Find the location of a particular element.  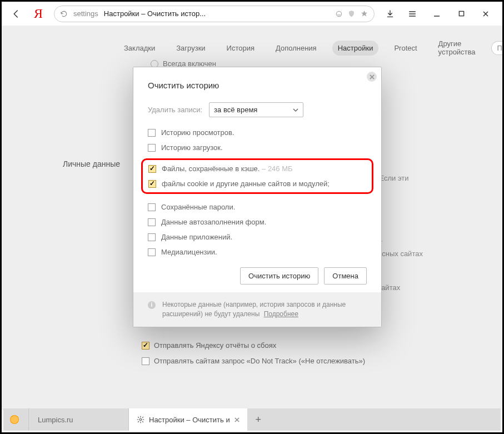

footer-text: Некоторые данные (например, история запр… is located at coordinates (254, 309).